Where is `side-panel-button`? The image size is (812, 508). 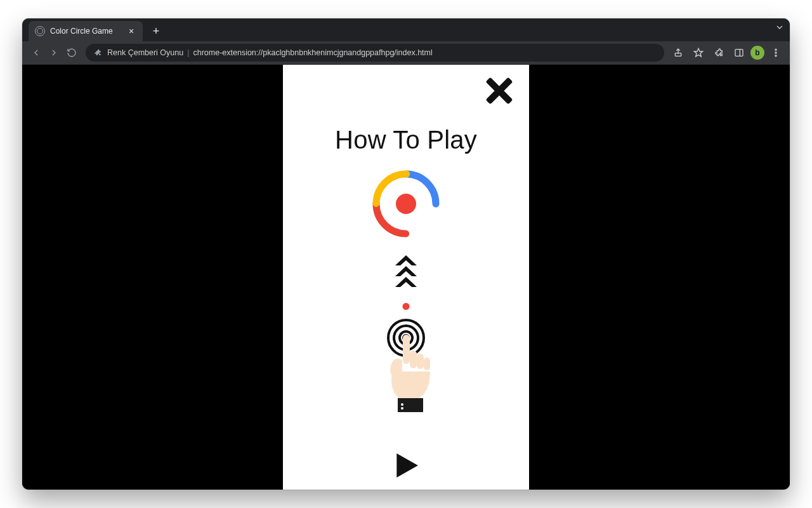 side-panel-button is located at coordinates (739, 53).